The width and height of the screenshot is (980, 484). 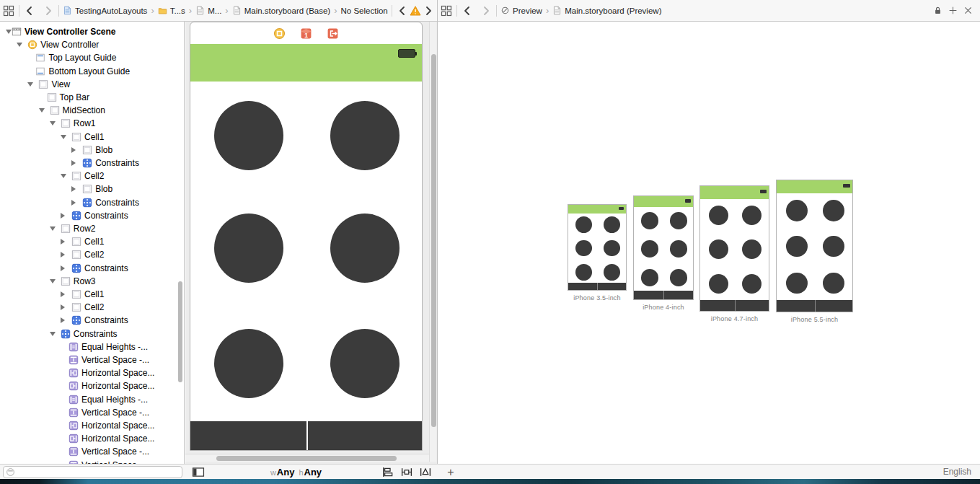 I want to click on breadcrumb-item-main-storyboard-base: Main.storyboard (Base), so click(x=281, y=10).